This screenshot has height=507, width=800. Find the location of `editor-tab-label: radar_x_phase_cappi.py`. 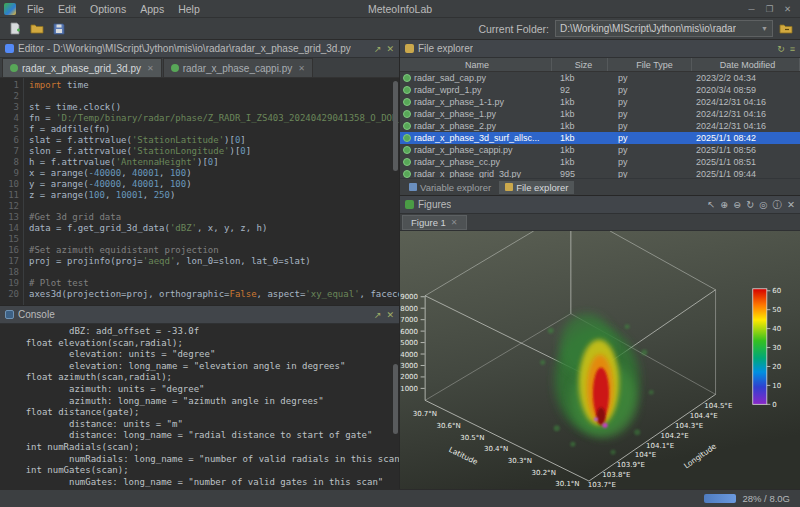

editor-tab-label: radar_x_phase_cappi.py is located at coordinates (238, 68).